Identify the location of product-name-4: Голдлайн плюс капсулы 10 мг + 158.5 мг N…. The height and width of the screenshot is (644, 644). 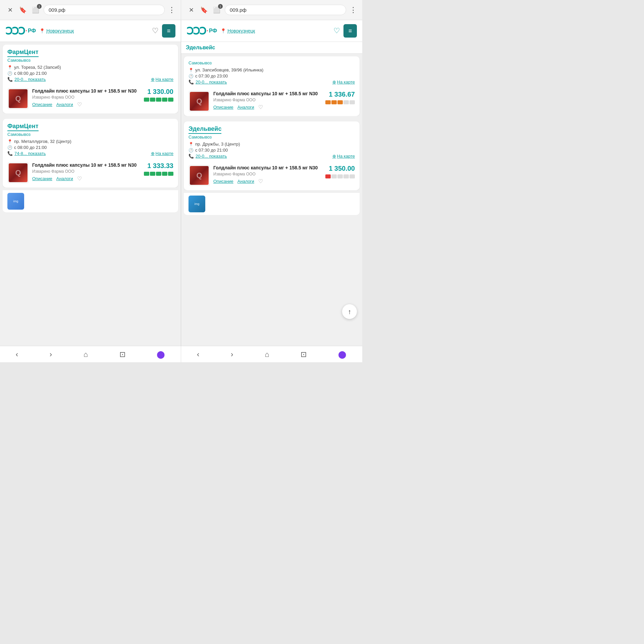
(268, 168).